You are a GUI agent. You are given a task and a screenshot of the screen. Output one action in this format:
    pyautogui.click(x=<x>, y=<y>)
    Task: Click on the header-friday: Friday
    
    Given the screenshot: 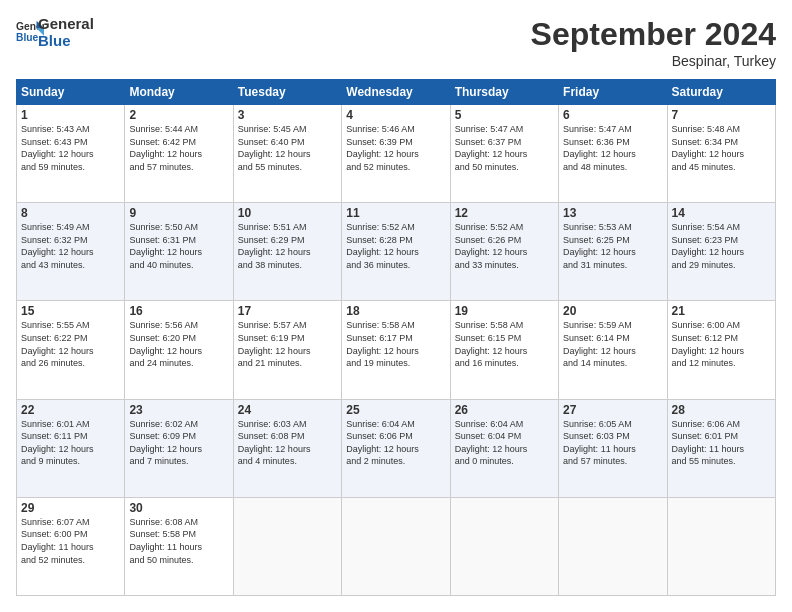 What is the action you would take?
    pyautogui.click(x=613, y=92)
    